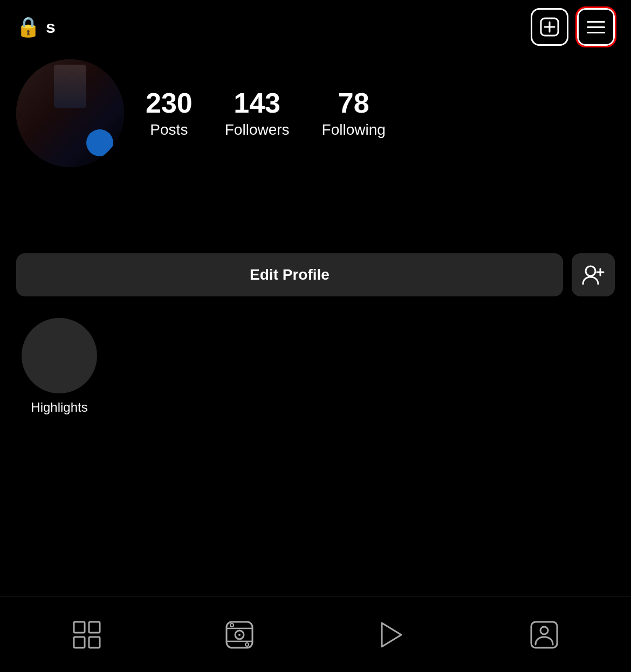 The height and width of the screenshot is (672, 631). Describe the element at coordinates (316, 634) in the screenshot. I see `bottom-tab-bar` at that location.